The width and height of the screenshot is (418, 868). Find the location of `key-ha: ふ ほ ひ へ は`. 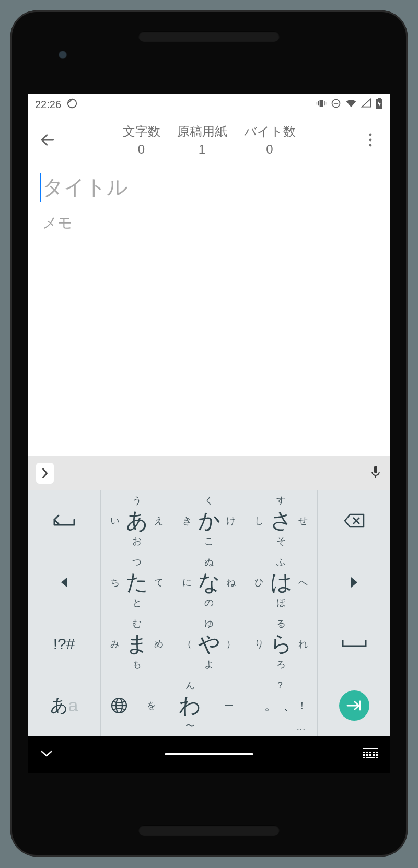

key-ha: ふ ほ ひ へ は is located at coordinates (281, 582).